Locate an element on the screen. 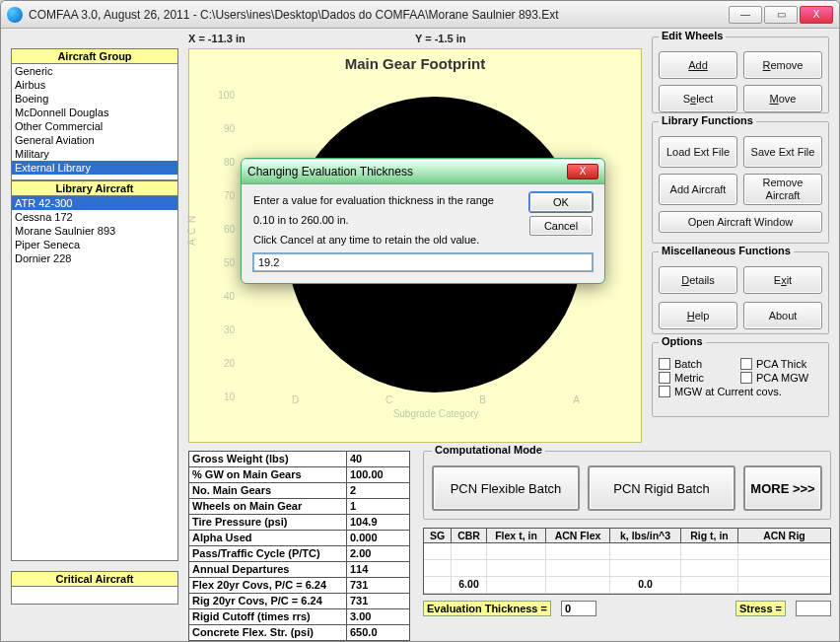  dialog-ok-button: OK is located at coordinates (561, 202).